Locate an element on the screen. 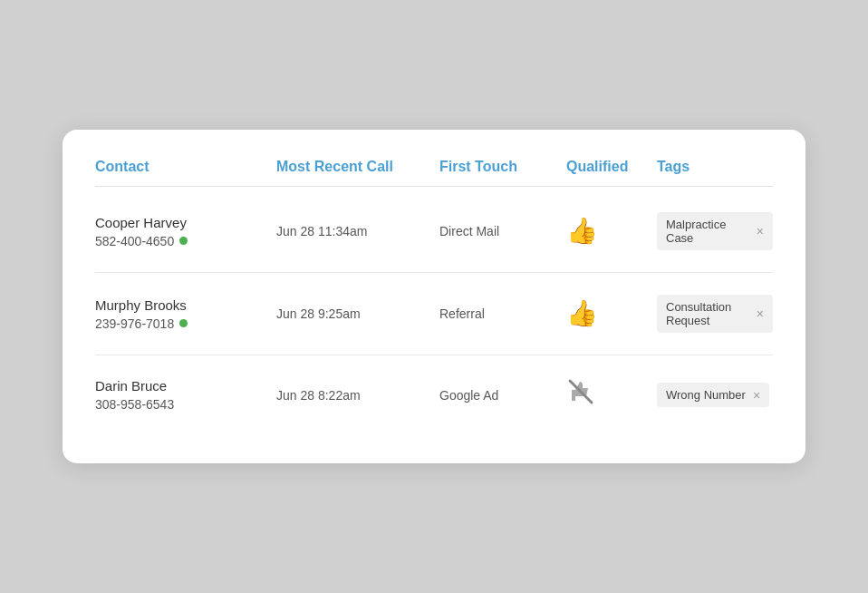  col-contact: Contact is located at coordinates (186, 167).